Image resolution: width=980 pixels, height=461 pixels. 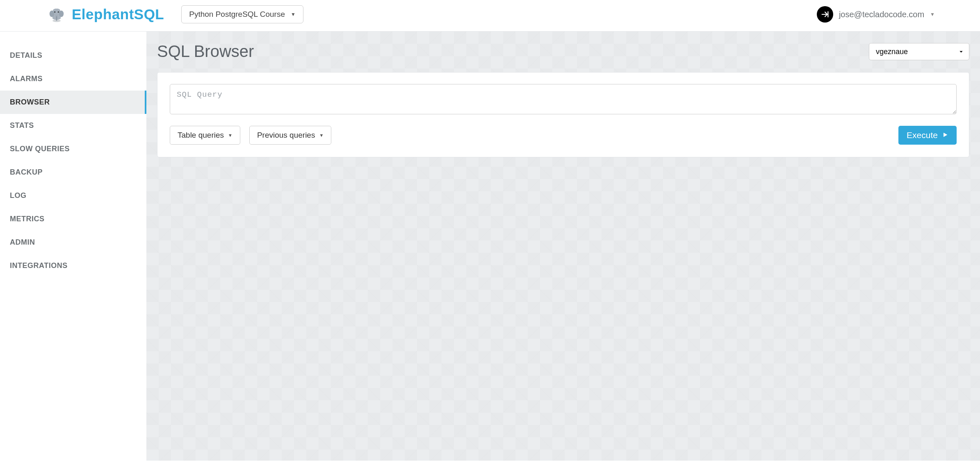 What do you see at coordinates (73, 172) in the screenshot?
I see `sidebar-item-backup: BACKUP` at bounding box center [73, 172].